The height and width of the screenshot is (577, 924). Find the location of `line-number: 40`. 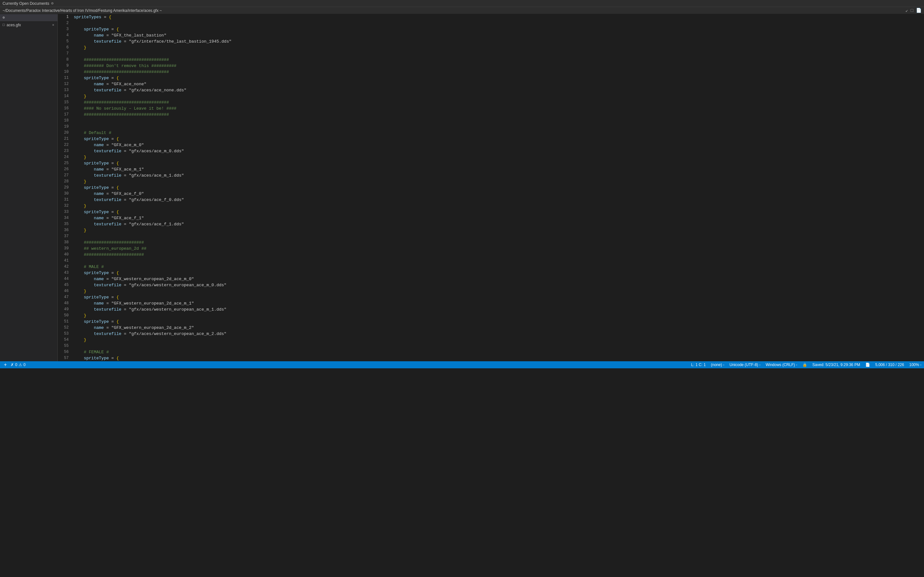

line-number: 40 is located at coordinates (63, 255).